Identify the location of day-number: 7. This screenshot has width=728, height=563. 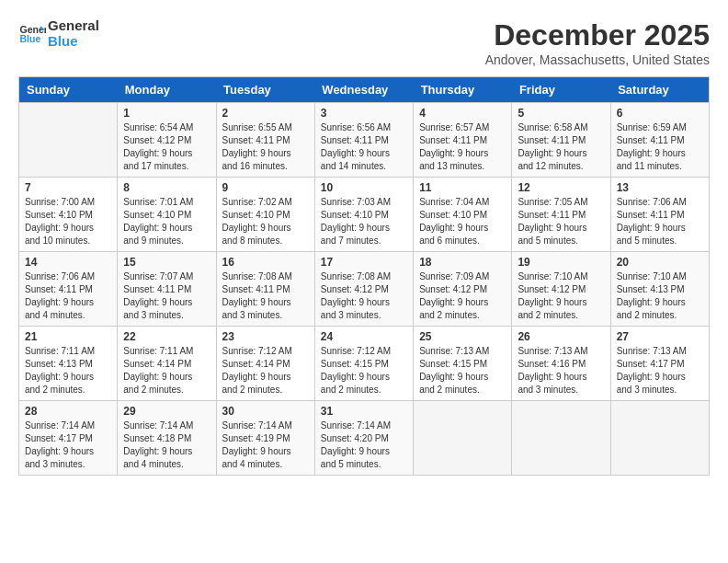
(68, 188).